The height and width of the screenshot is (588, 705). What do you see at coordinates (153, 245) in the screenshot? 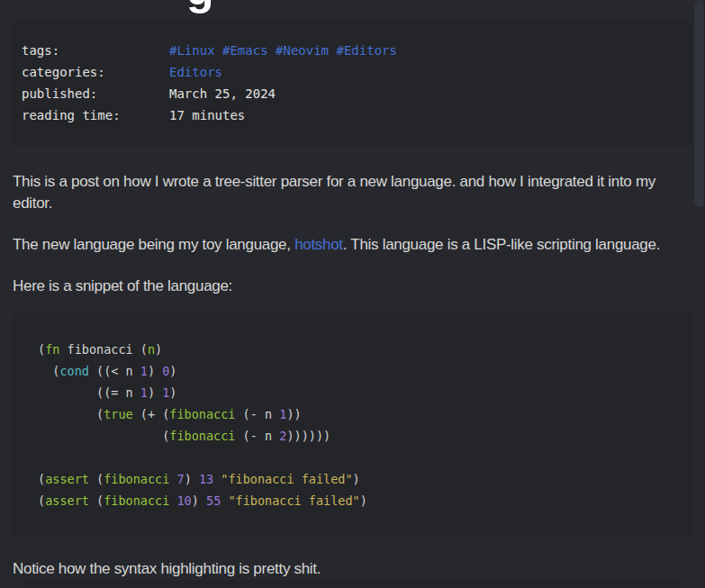
I see `paragraph-language-before: The new language being my toy language,` at bounding box center [153, 245].